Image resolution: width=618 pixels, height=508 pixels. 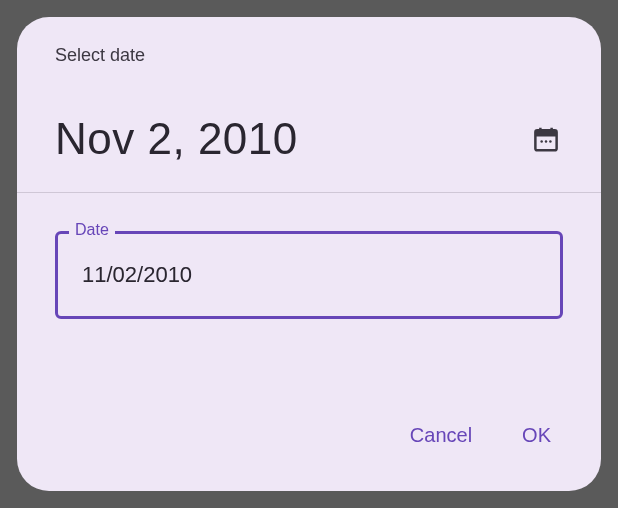 I want to click on dialog-actions: Cancel OK, so click(x=309, y=454).